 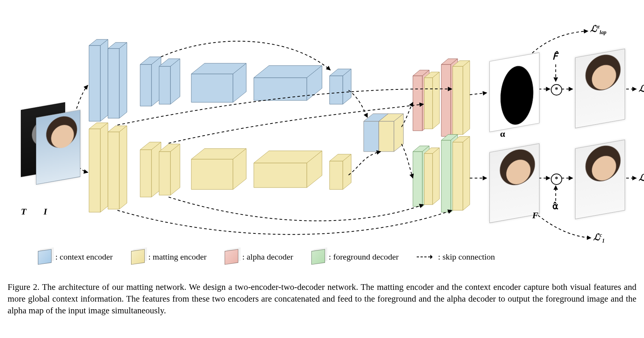 I want to click on loss-1-c: ℒc1, so click(x=599, y=238).